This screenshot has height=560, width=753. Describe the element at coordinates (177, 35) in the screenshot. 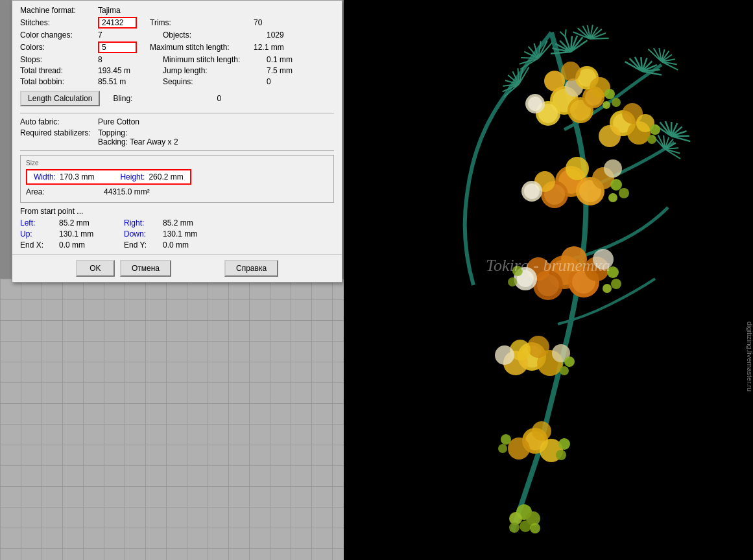

I see `color-changes-row: Color changes: 7 Objects: 1029` at that location.